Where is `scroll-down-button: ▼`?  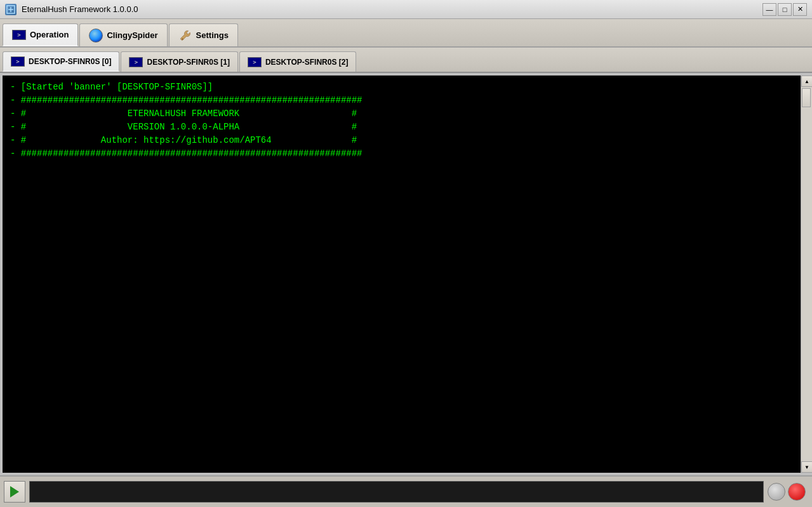 scroll-down-button: ▼ is located at coordinates (806, 467).